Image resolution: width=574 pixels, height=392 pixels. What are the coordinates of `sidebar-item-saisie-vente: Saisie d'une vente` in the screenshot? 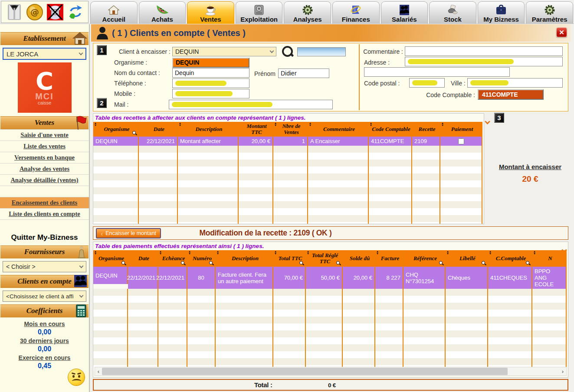 It's located at (44, 135).